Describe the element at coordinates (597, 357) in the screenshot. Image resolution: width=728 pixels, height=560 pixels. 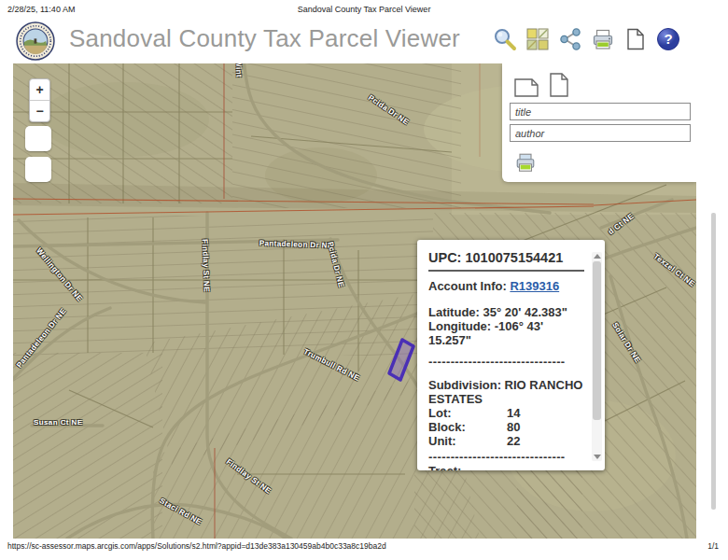
I see `popup-scrollbar` at that location.